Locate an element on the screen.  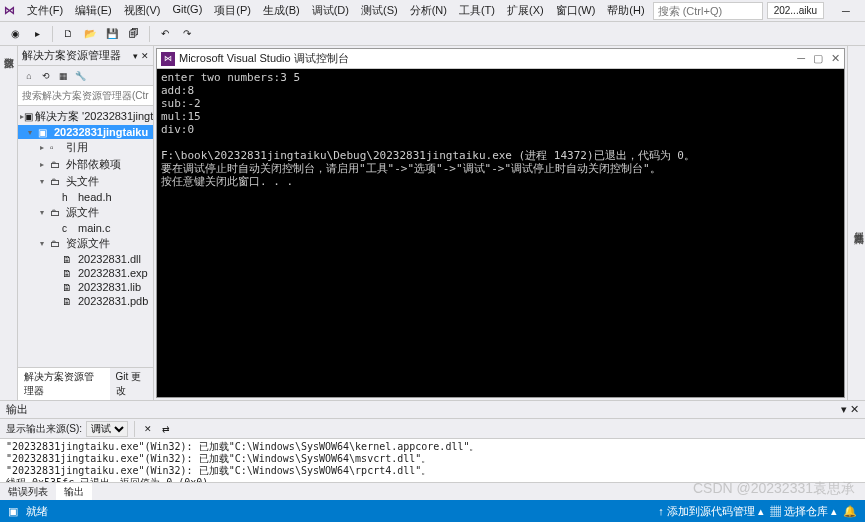
properties-icon: 🔧 is located at coordinates (80, 76).